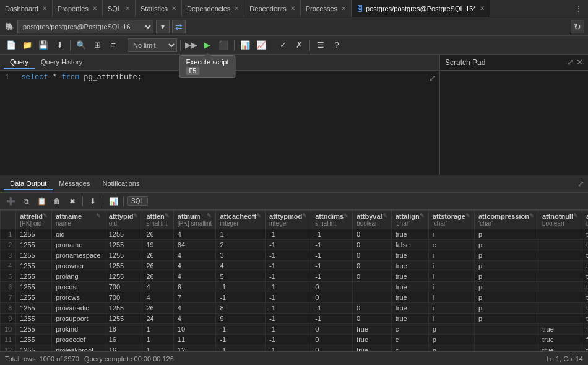 This screenshot has height=365, width=588. Describe the element at coordinates (42, 359) in the screenshot. I see `status-rows: Total rows: 1000 of 3970` at that location.